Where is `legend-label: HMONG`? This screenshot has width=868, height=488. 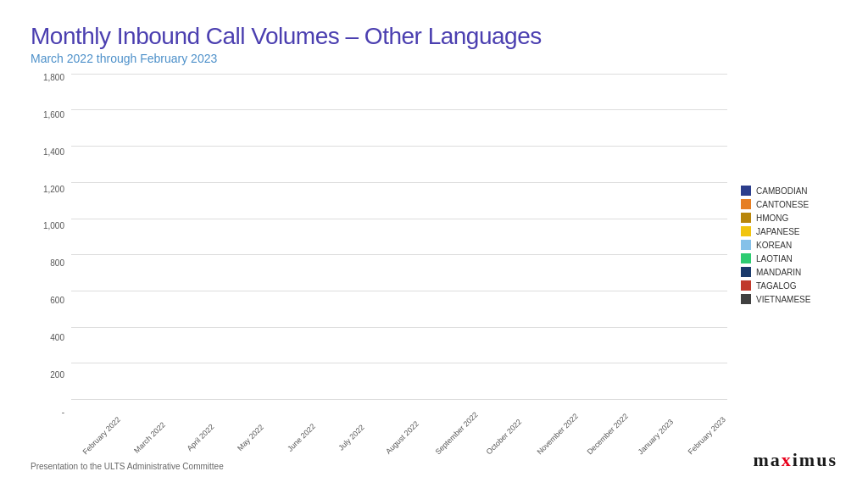
legend-label: HMONG is located at coordinates (772, 219).